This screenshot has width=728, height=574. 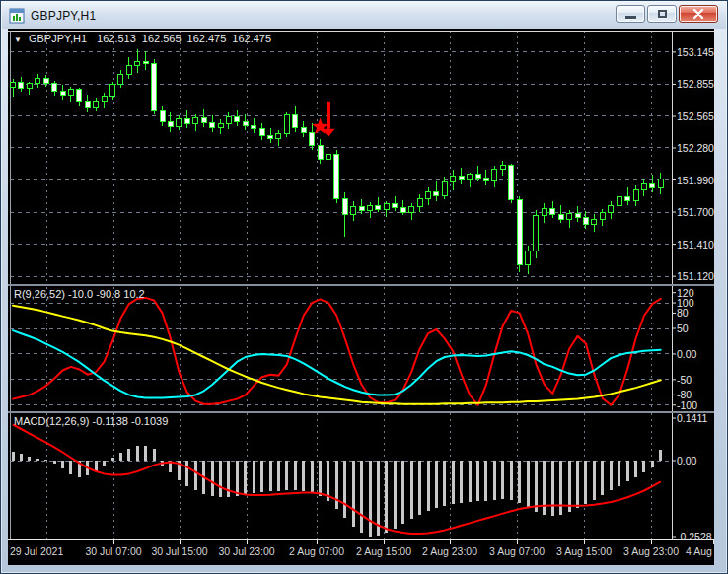 What do you see at coordinates (180, 551) in the screenshot?
I see `svg-text: 30 Jul 15:00` at bounding box center [180, 551].